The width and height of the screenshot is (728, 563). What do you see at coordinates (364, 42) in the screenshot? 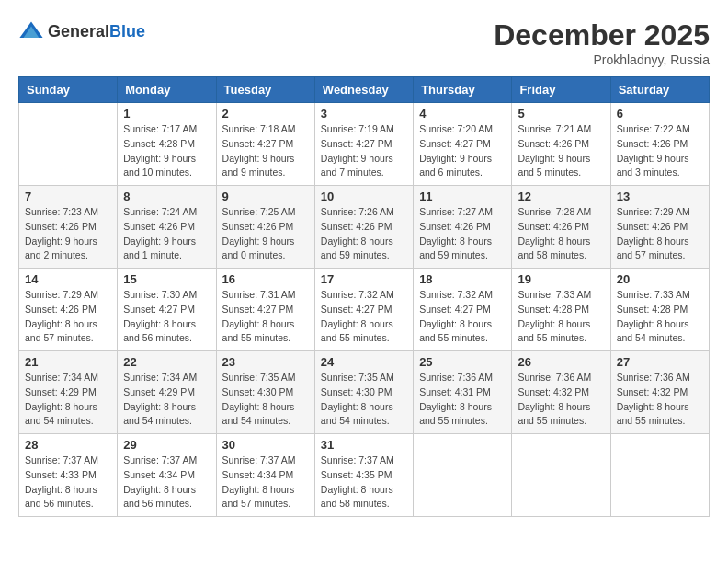
I see `page-header: General Blue December 2025 Prokhladnyy, …` at bounding box center [364, 42].